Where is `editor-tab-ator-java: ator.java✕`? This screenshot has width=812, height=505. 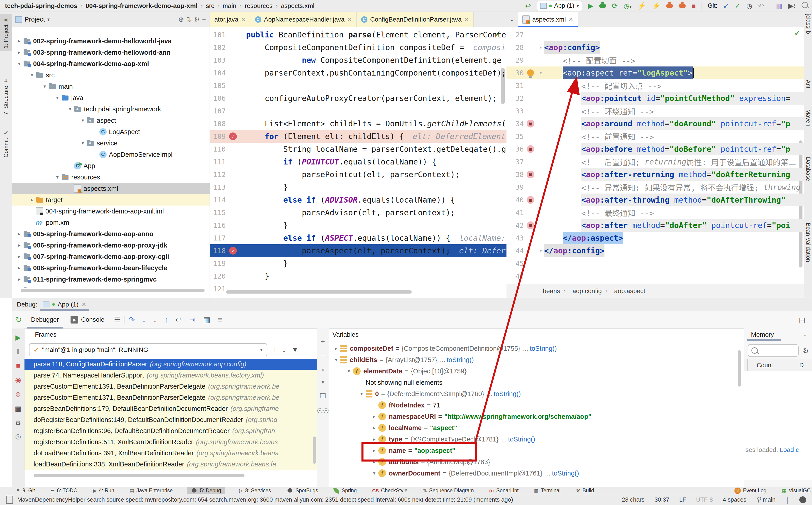
editor-tab-ator-java: ator.java✕ is located at coordinates (230, 19).